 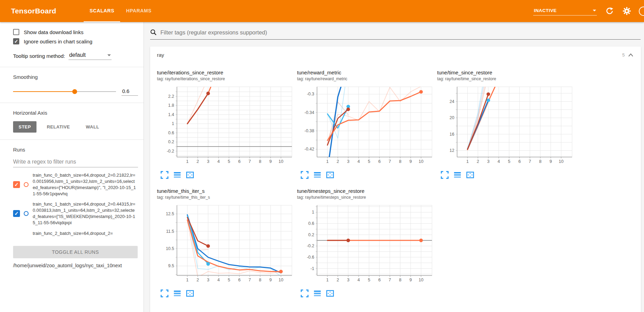 What do you see at coordinates (365, 126) in the screenshot?
I see `chart-plot: 12345678910-0.42-0.38-0.34-0.3` at bounding box center [365, 126].